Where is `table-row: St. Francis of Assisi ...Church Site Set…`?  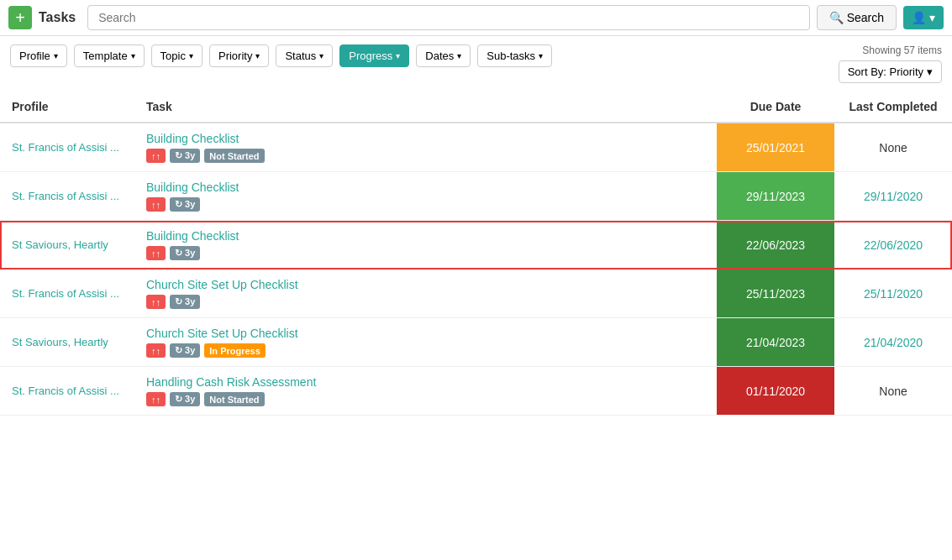
table-row: St. Francis of Assisi ...Church Site Set… is located at coordinates (476, 294).